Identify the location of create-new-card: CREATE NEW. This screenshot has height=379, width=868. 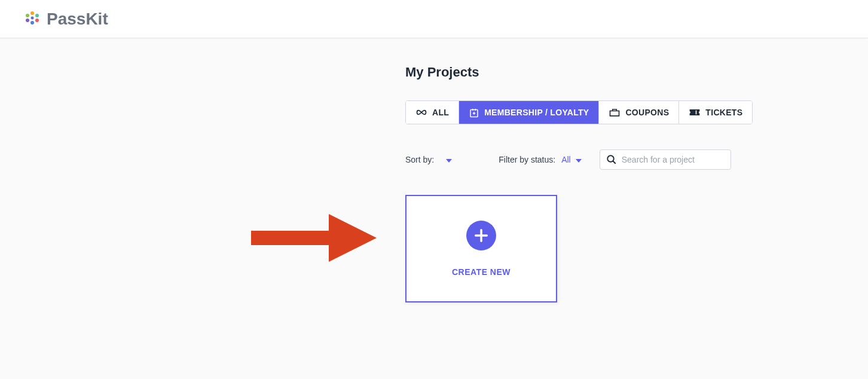
(481, 249).